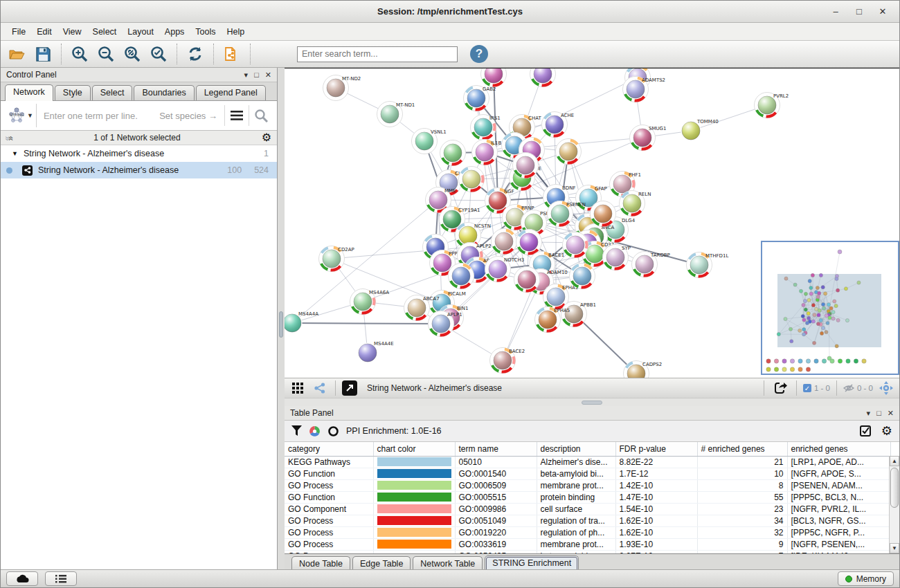  Describe the element at coordinates (894, 505) in the screenshot. I see `table-scrollbar: ▲ ▼` at that location.